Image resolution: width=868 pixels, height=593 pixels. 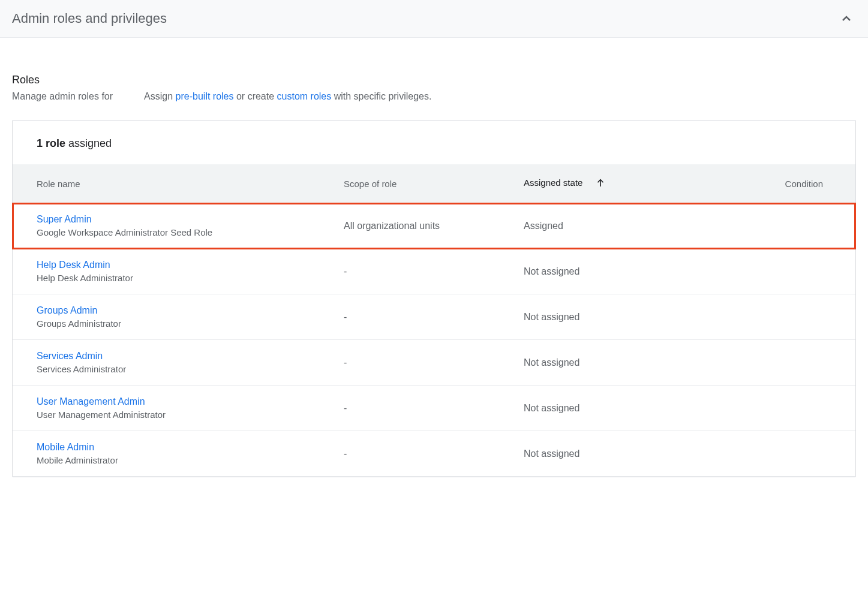 I want to click on cell-role: User Management AdminUser Management Adm…, so click(x=175, y=408).